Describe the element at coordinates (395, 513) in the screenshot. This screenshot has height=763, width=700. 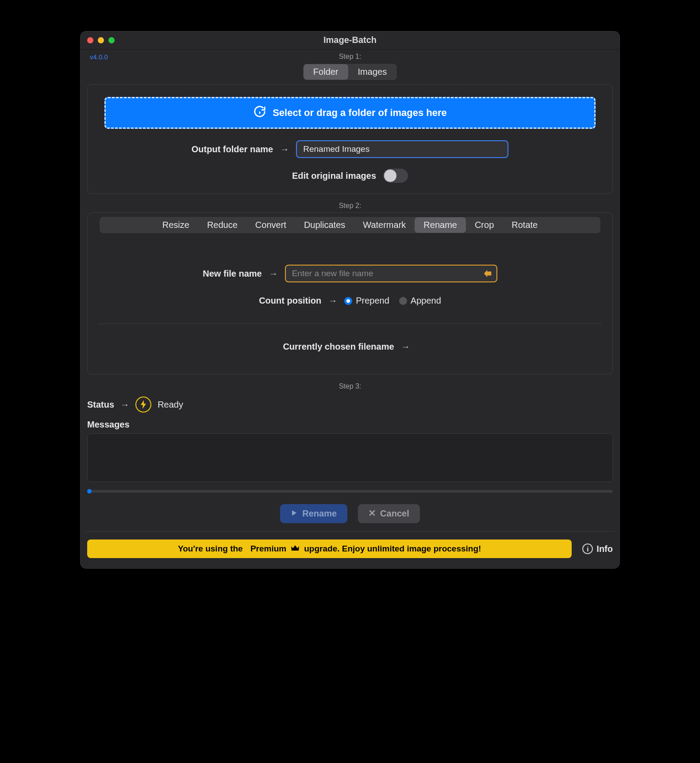
I see `cancel-button-label: Cancel` at that location.